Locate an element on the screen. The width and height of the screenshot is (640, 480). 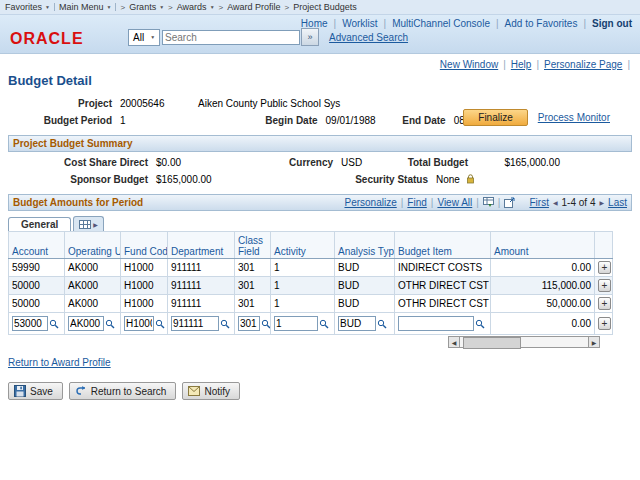
tab-general: General is located at coordinates (40, 224).